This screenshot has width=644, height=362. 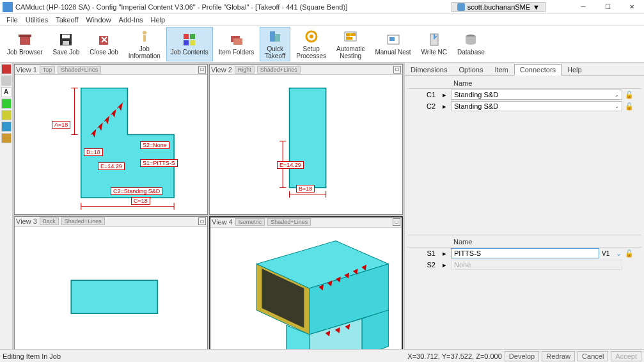 What do you see at coordinates (632, 7) in the screenshot?
I see `close-button: ✕` at bounding box center [632, 7].